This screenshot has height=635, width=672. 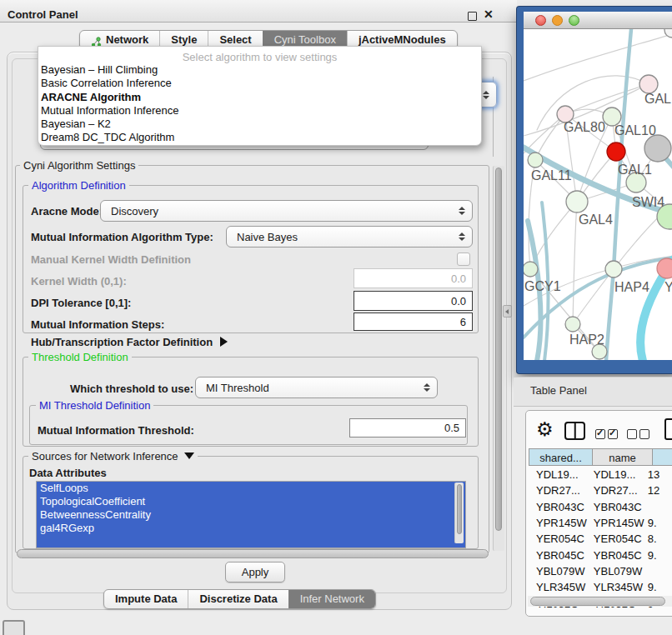 I want to click on data-attribute-item, so click(x=251, y=542).